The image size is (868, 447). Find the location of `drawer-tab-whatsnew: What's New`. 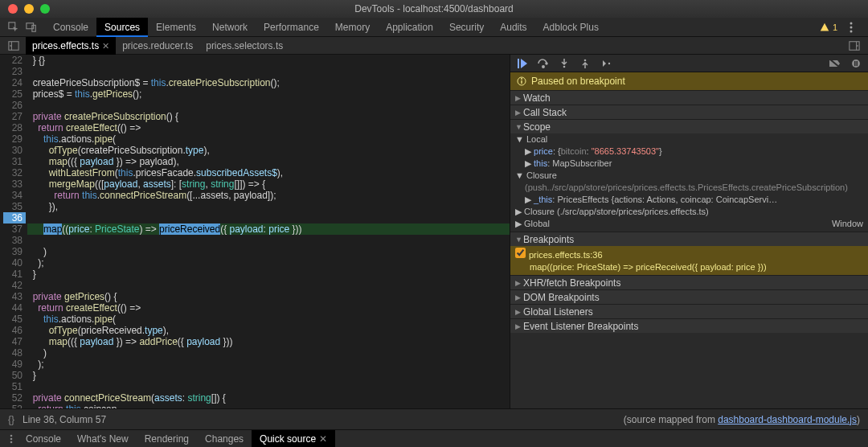

drawer-tab-whatsnew: What's New is located at coordinates (103, 439).